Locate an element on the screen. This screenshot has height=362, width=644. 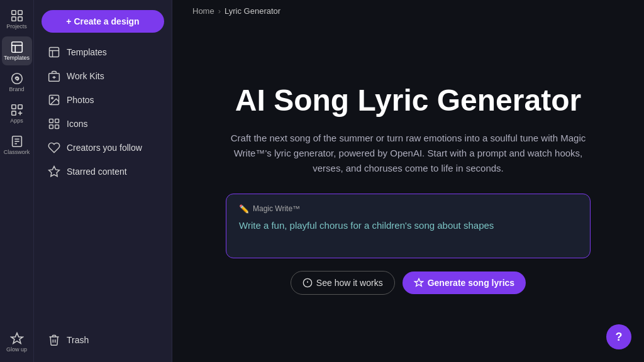
generate-icon is located at coordinates (419, 283).